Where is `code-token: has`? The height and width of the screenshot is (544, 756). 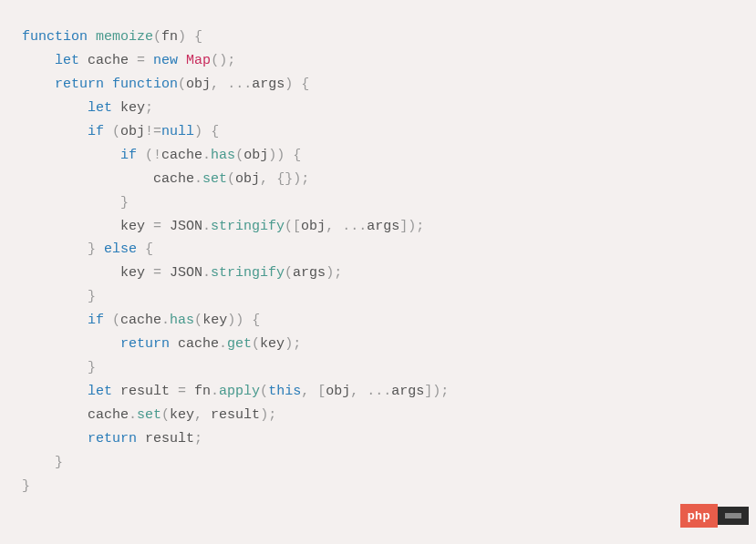 code-token: has is located at coordinates (182, 321).